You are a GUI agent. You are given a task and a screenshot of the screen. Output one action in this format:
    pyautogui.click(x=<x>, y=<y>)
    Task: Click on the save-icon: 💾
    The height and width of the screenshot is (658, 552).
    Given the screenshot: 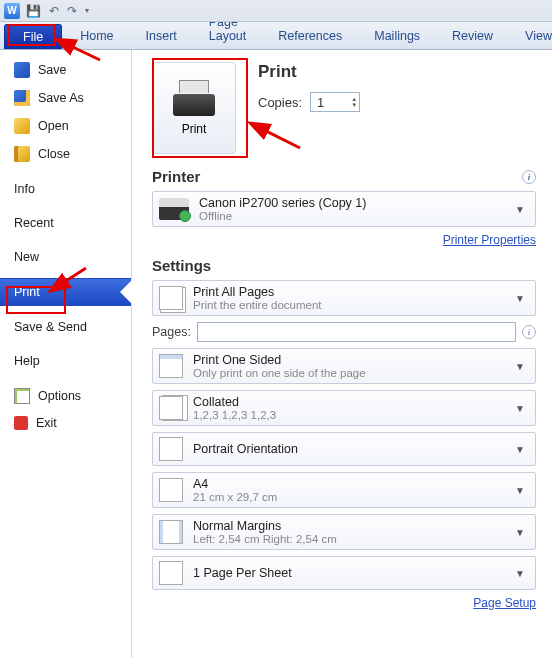 What is the action you would take?
    pyautogui.click(x=34, y=11)
    